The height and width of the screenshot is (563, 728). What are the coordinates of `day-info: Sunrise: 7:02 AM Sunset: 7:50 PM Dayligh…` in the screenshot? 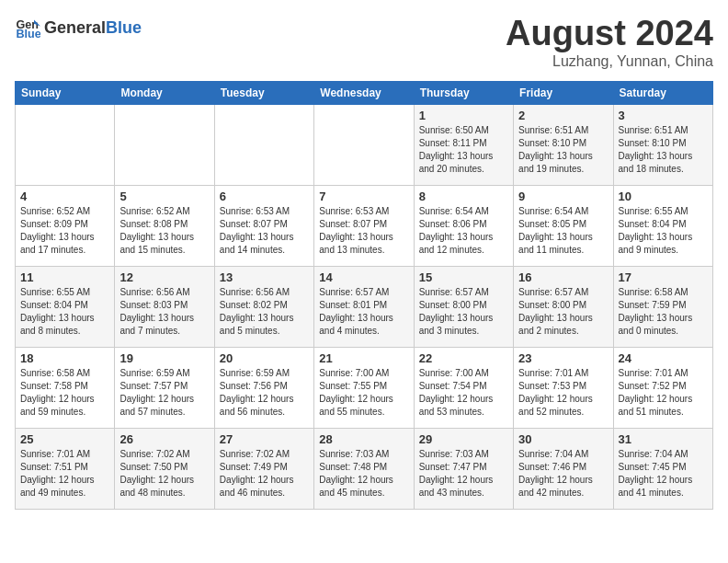 It's located at (164, 474).